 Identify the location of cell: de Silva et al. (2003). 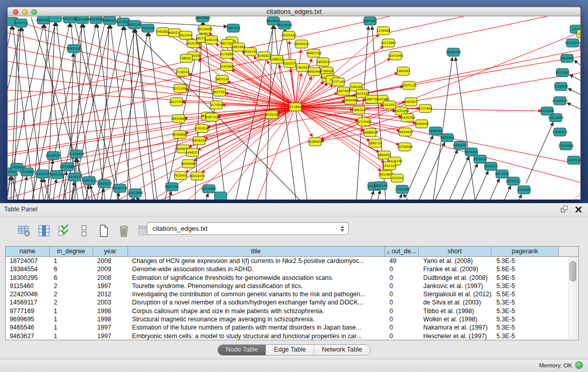
(455, 302).